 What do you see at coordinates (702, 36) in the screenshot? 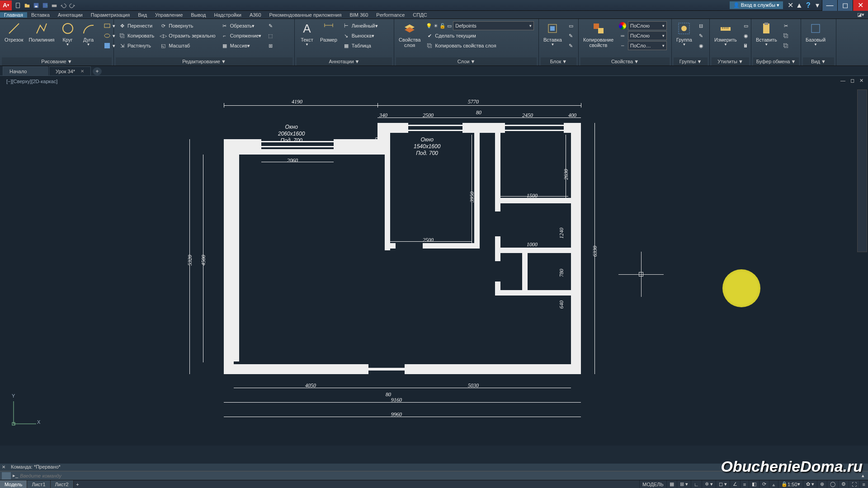
I see `group-edit-icon: ✎` at bounding box center [702, 36].